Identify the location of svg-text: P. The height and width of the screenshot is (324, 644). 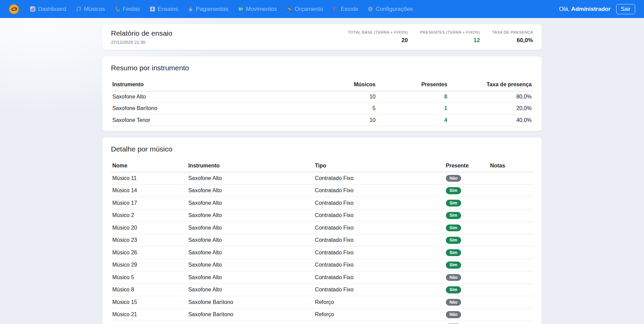
(242, 9).